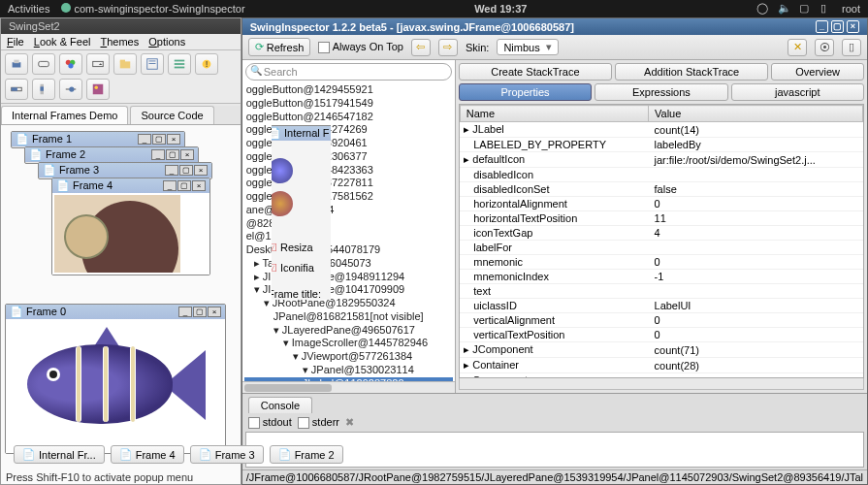 This screenshot has height=485, width=868. What do you see at coordinates (16, 89) in the screenshot?
I see `tb-progress-icon` at bounding box center [16, 89].